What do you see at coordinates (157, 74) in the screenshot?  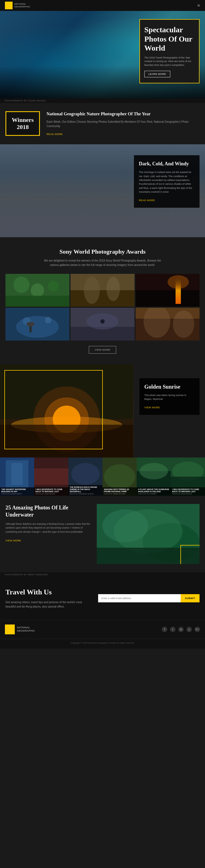 I see `learn-more-button: LEARN MORE` at bounding box center [157, 74].